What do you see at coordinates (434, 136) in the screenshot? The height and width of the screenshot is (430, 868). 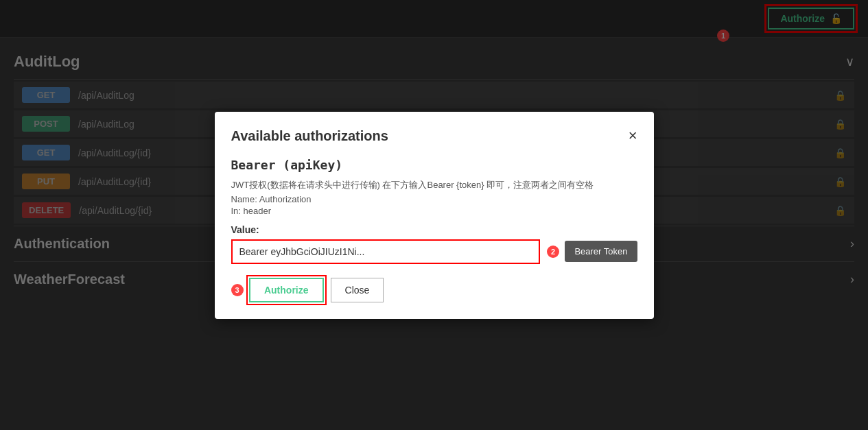 I see `modal-header: Available authorizations ×` at bounding box center [434, 136].